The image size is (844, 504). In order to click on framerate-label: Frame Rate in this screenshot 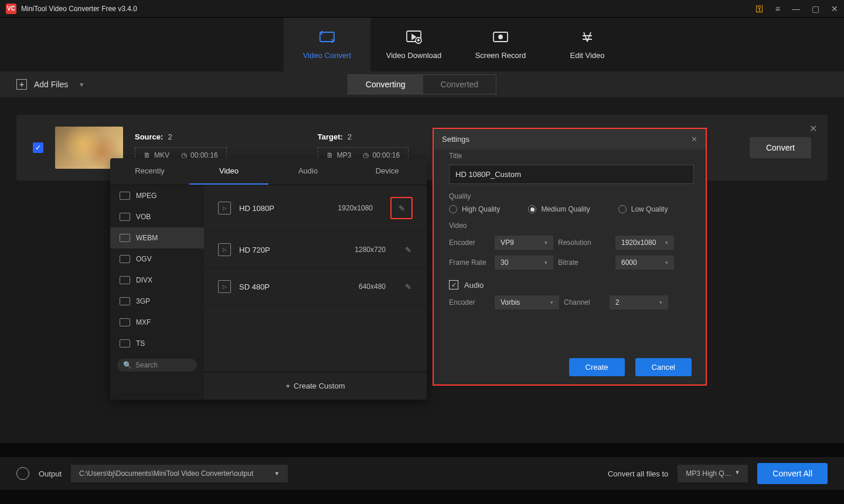, I will do `click(469, 263)`.